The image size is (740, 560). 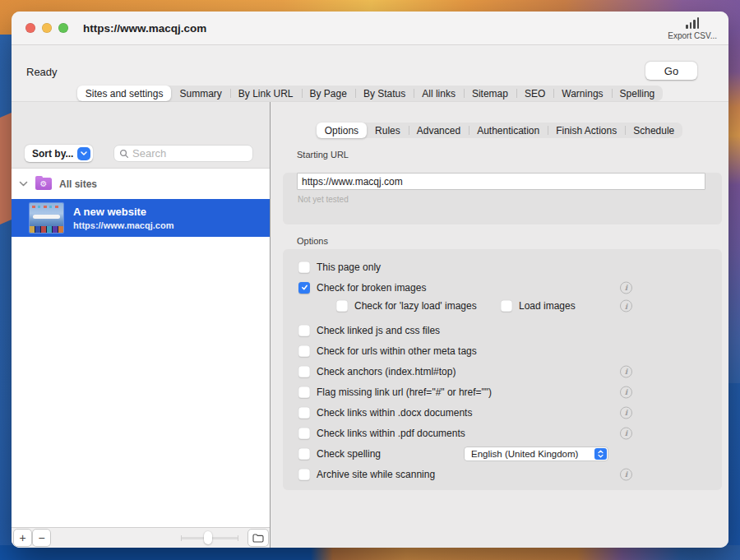 What do you see at coordinates (304, 331) in the screenshot?
I see `checkbox-js-css-files` at bounding box center [304, 331].